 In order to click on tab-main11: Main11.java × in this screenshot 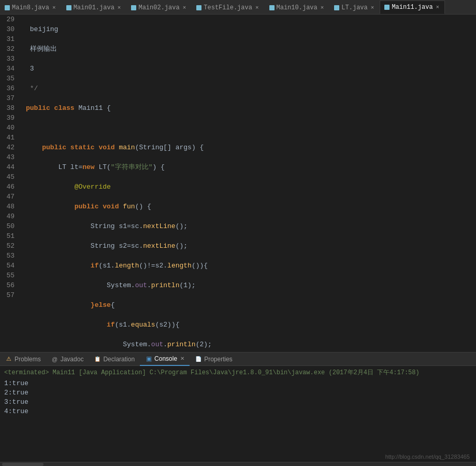, I will do `click(412, 7)`.